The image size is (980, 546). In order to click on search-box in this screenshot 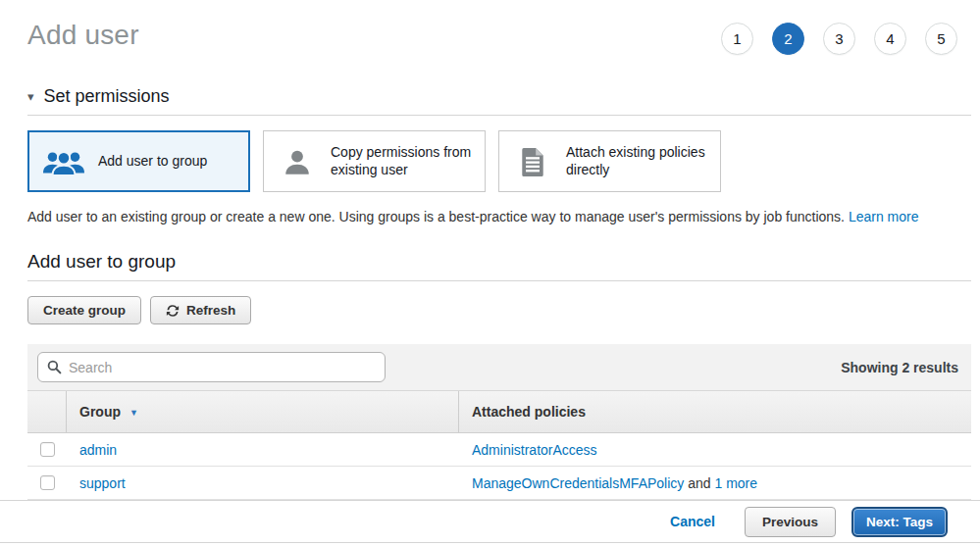, I will do `click(212, 367)`.